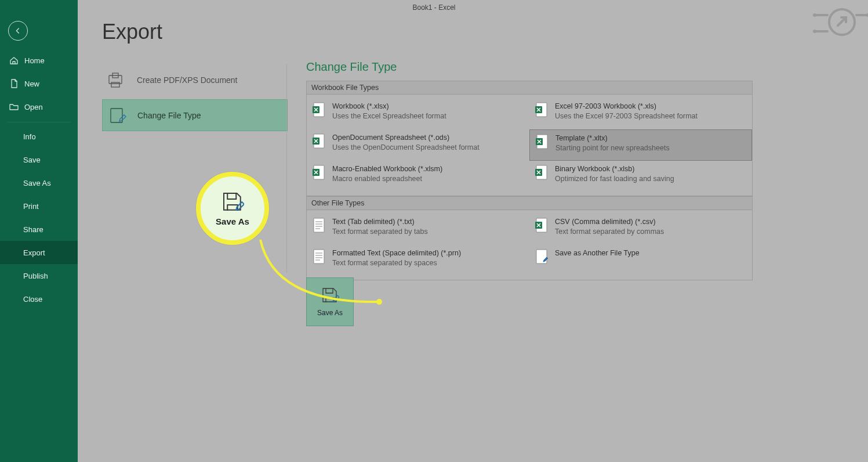 The image size is (868, 462). Describe the element at coordinates (39, 136) in the screenshot. I see `sidebar-item-info: Info` at that location.